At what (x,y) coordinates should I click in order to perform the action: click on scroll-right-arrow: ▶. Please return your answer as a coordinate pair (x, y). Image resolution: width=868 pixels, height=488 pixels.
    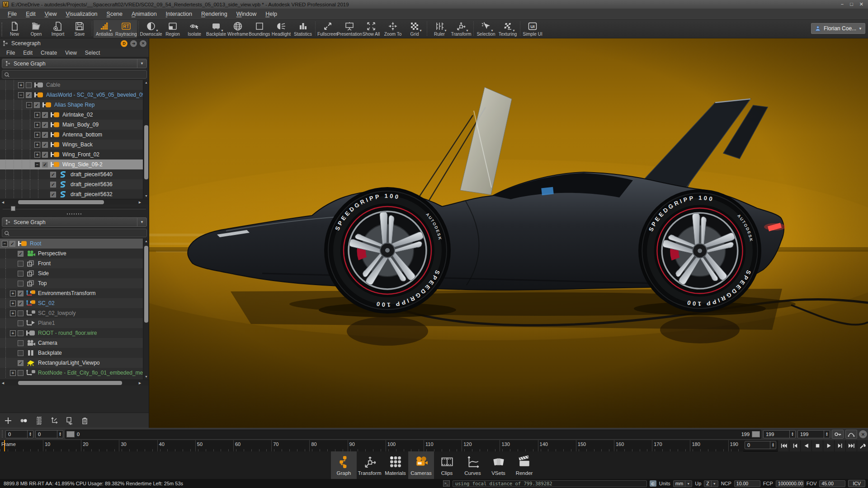
    Looking at the image, I should click on (140, 383).